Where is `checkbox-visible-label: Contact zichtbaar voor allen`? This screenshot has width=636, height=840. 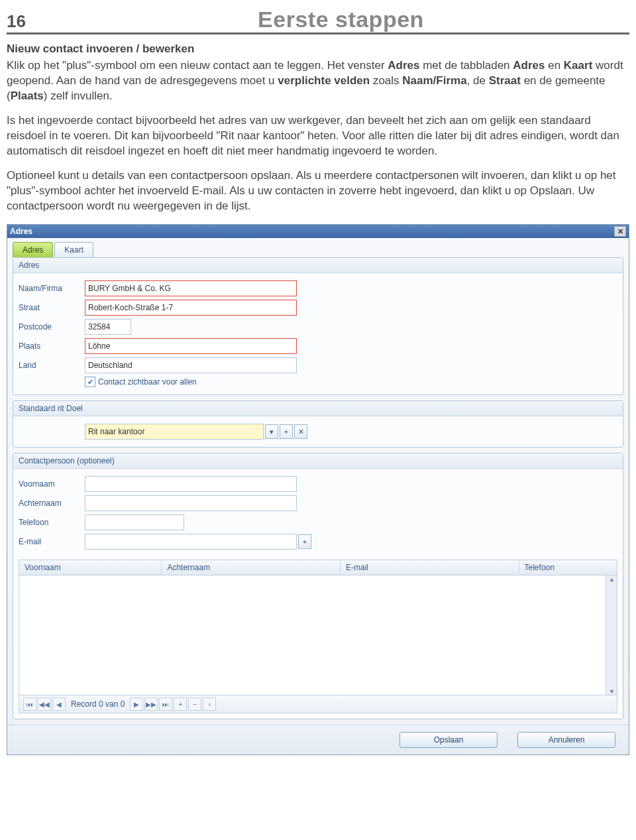
checkbox-visible-label: Contact zichtbaar voor allen is located at coordinates (147, 382).